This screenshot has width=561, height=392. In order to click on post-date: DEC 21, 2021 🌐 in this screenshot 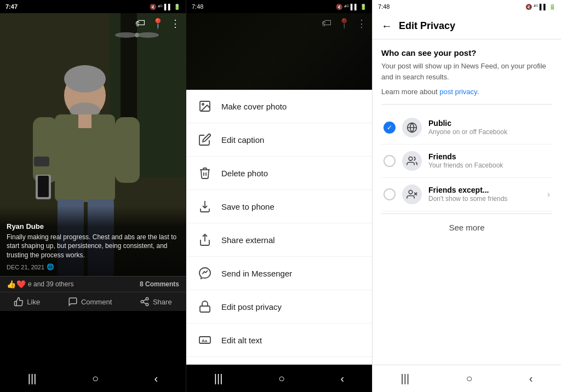, I will do `click(93, 267)`.